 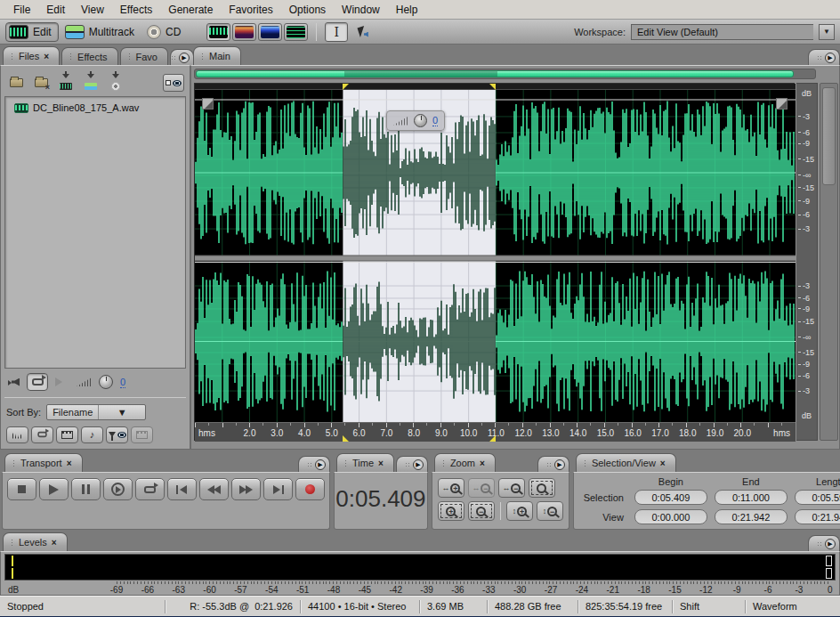 I want to click on show-loops-toggle, so click(x=43, y=434).